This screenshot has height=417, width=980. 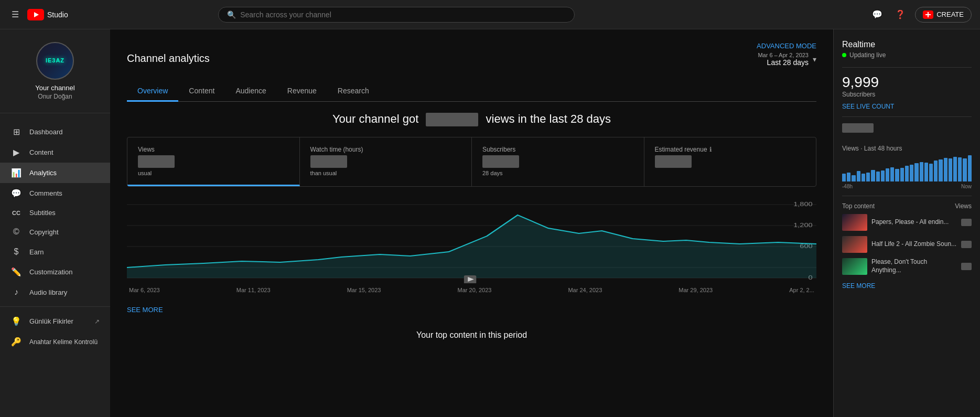 I want to click on avatar: IE3AZ, so click(x=55, y=61).